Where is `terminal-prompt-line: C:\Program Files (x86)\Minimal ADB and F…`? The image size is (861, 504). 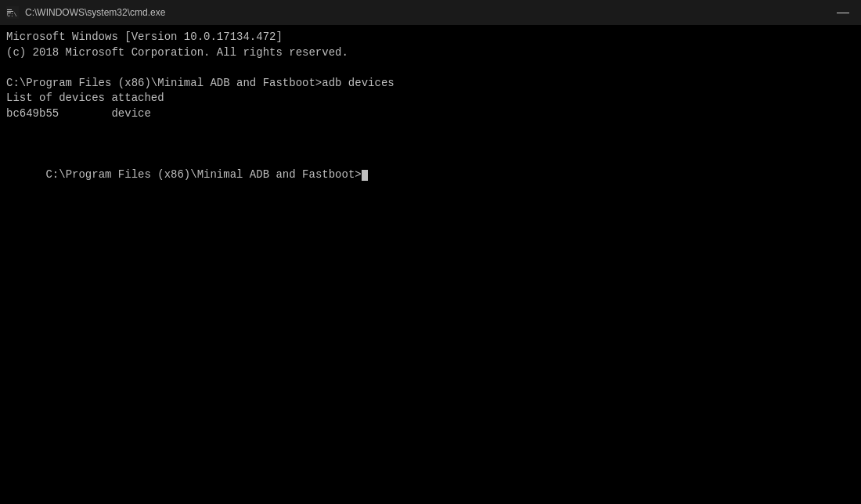
terminal-prompt-line: C:\Program Files (x86)\Minimal ADB and F… is located at coordinates (430, 175).